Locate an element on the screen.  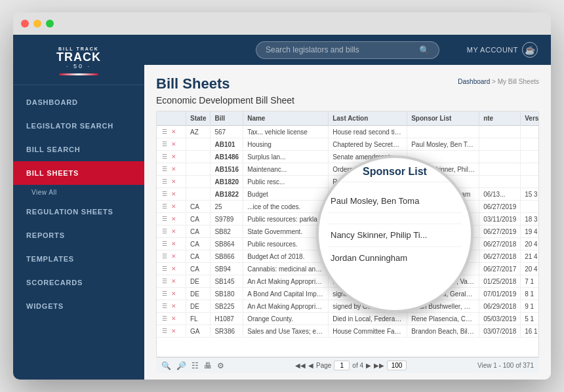
sidebar-item-legislator-search: LEGISLATOR SEARCH is located at coordinates (79, 126).